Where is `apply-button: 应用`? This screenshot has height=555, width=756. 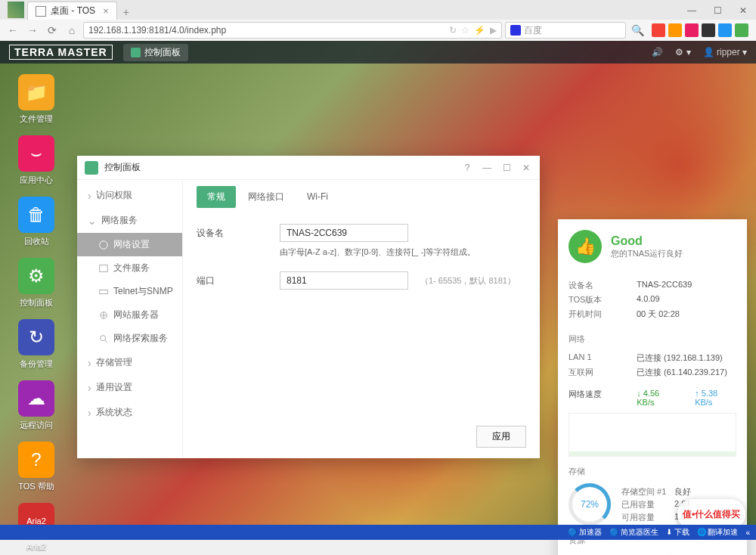 apply-button: 应用 is located at coordinates (501, 437).